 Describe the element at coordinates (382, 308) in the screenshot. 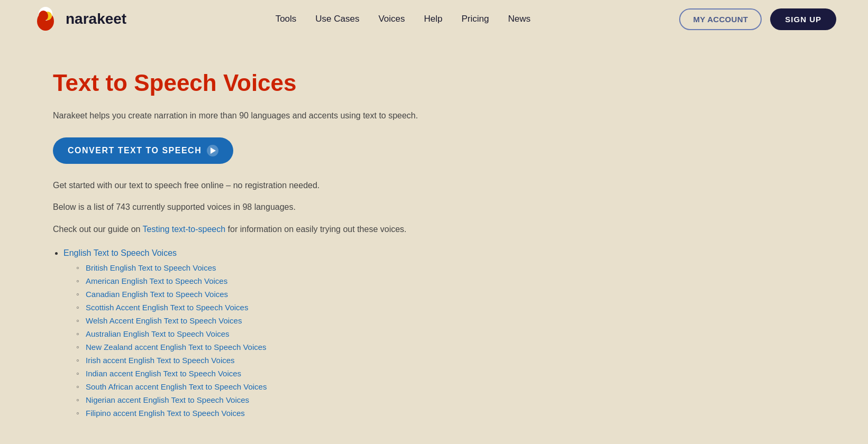

I see `list-item: Scottish Accent English Text to Speech V…` at that location.